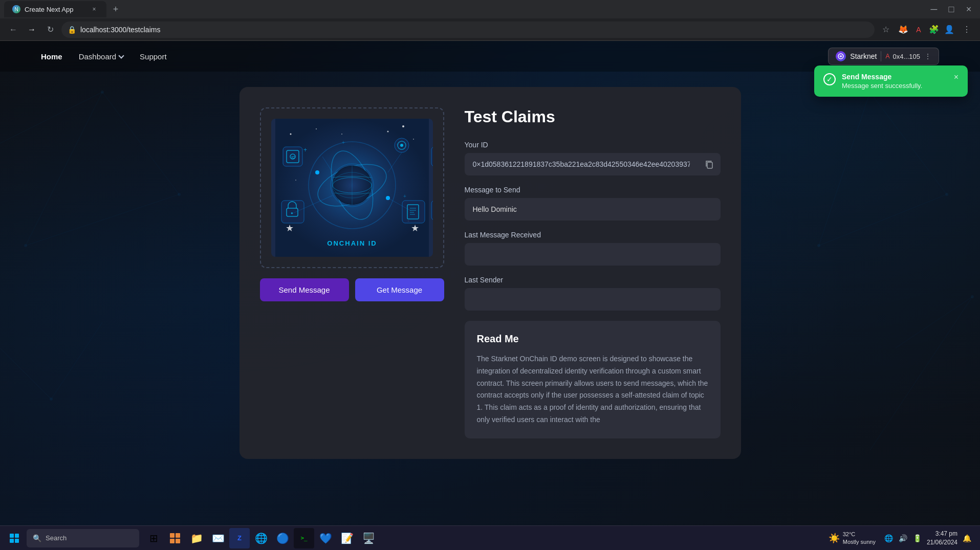 The width and height of the screenshot is (980, 550). What do you see at coordinates (593, 235) in the screenshot?
I see `last-message-label: Last Message Received` at bounding box center [593, 235].